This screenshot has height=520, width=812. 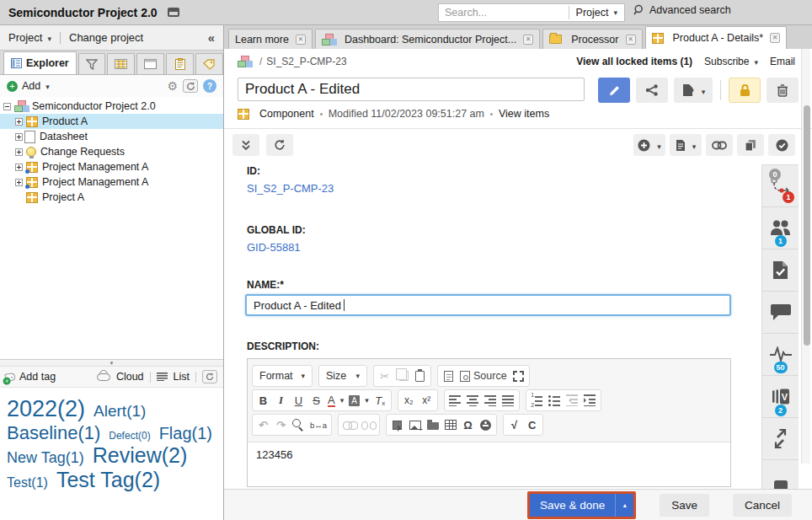 What do you see at coordinates (45, 409) in the screenshot?
I see `tag-link: 2022(2)` at bounding box center [45, 409].